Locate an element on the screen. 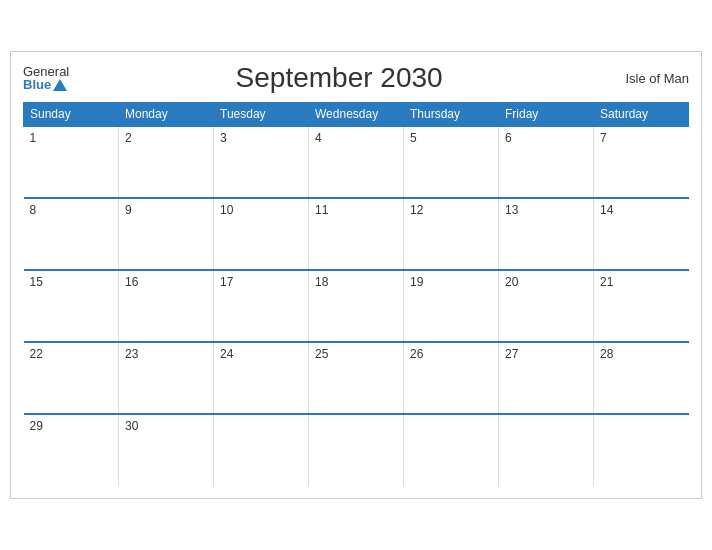 Image resolution: width=712 pixels, height=550 pixels. day-number: 9 is located at coordinates (128, 210).